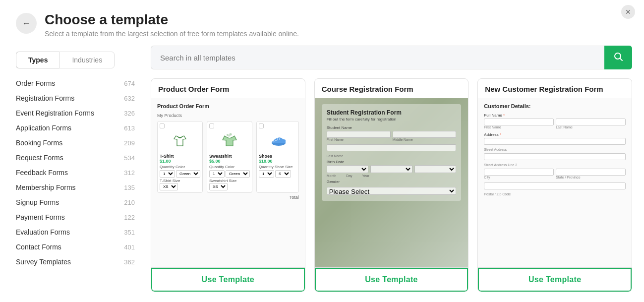 The width and height of the screenshot is (644, 302). Describe the element at coordinates (77, 113) in the screenshot. I see `sidebar-item-event-registration-forms: Event Registration Forms 326` at that location.